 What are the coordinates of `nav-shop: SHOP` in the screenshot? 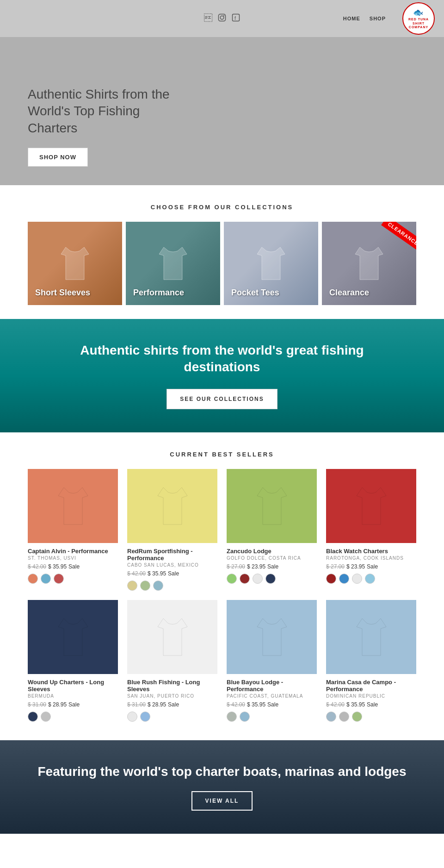 It's located at (377, 19).